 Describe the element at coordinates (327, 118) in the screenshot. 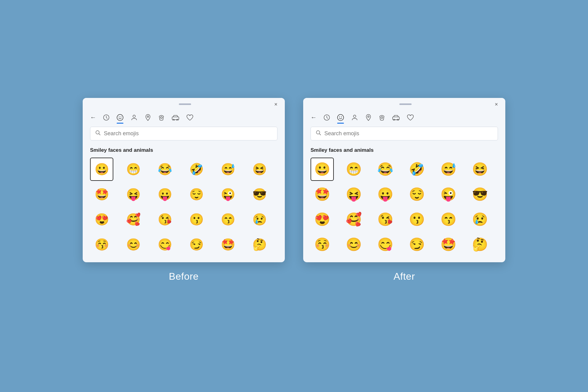

I see `recent-icon-after` at that location.